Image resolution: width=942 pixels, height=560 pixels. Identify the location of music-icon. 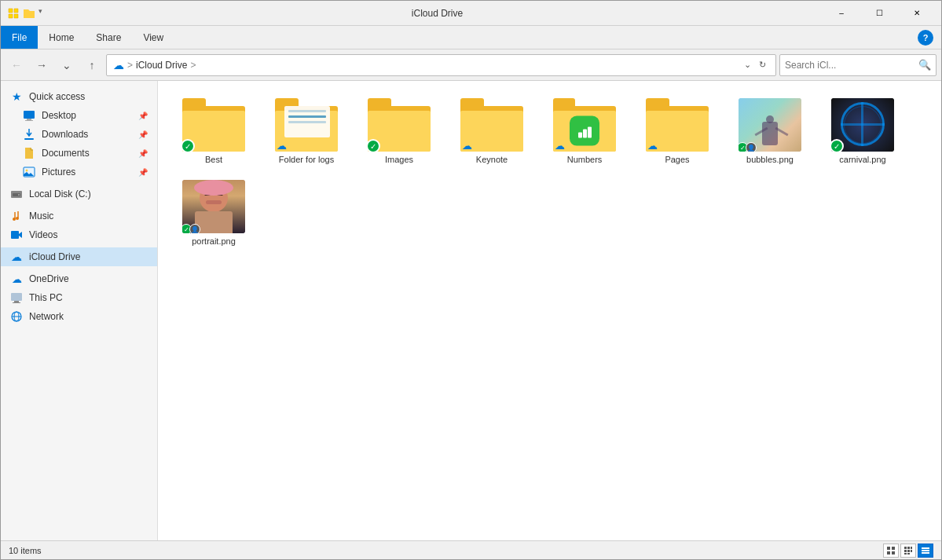
(16, 216).